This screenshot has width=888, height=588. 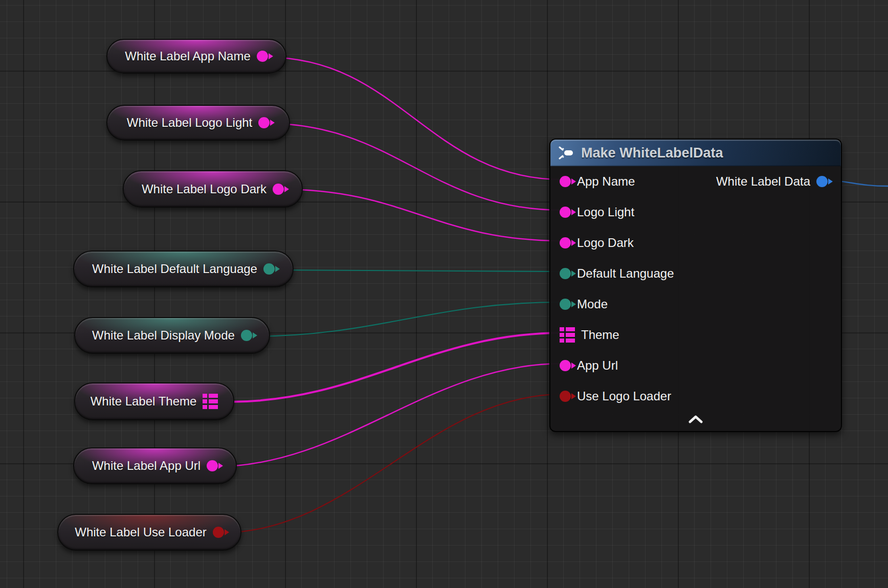 What do you see at coordinates (172, 335) in the screenshot?
I see `getter-node-white-label-display-mode: White Label Display Mode` at bounding box center [172, 335].